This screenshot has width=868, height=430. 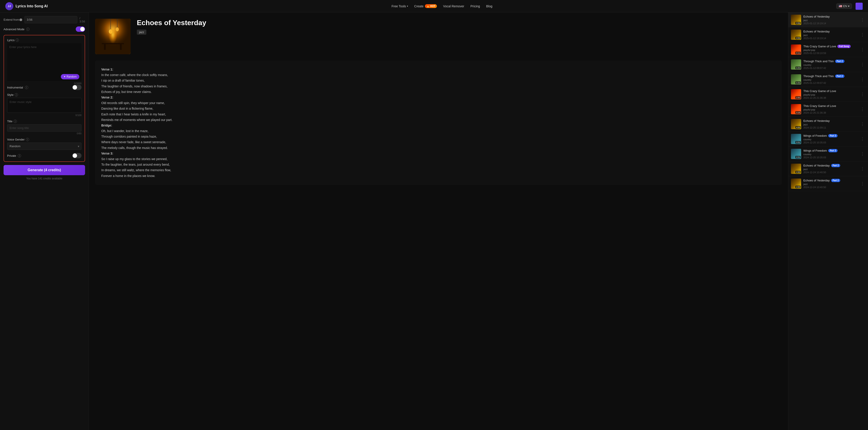 What do you see at coordinates (80, 29) in the screenshot?
I see `advanced-mode-toggle` at bounding box center [80, 29].